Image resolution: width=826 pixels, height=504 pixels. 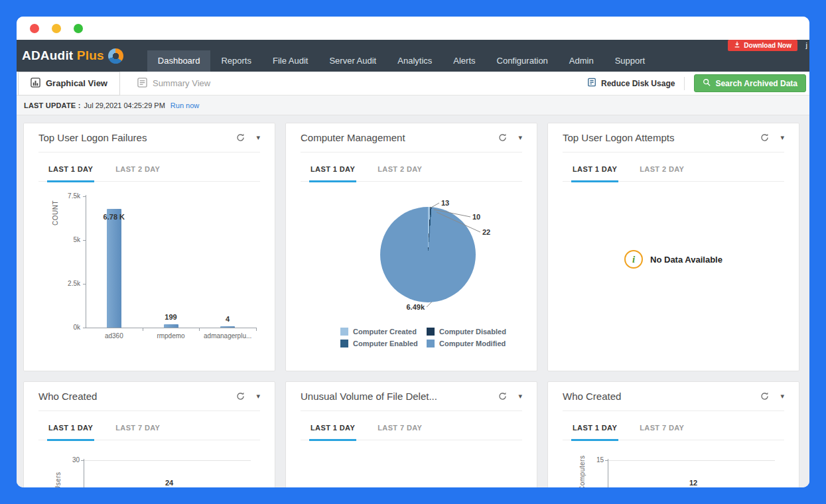 I want to click on bar-chart-icon, so click(x=36, y=84).